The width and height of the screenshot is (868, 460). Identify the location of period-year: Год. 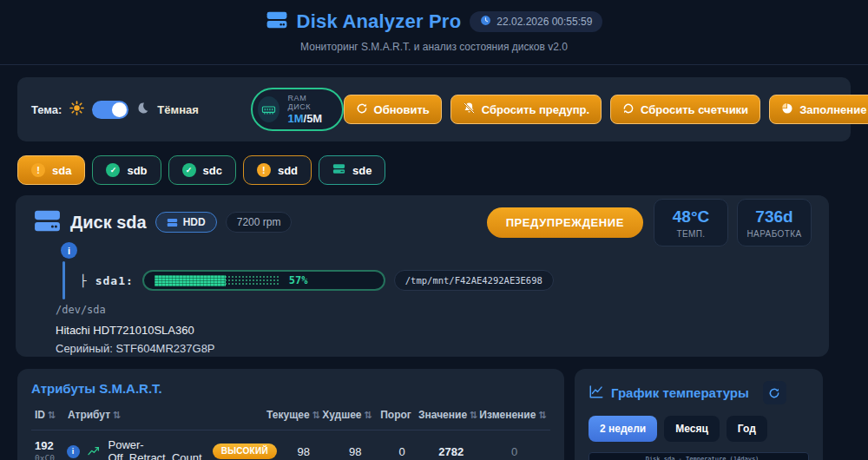
(746, 429).